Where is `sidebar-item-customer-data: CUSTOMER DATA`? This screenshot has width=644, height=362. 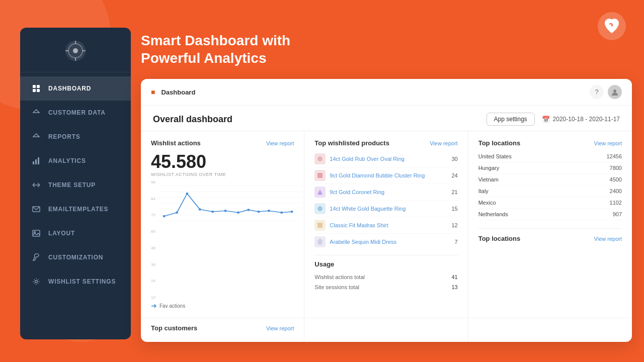
sidebar-item-customer-data: CUSTOMER DATA is located at coordinates (75, 113).